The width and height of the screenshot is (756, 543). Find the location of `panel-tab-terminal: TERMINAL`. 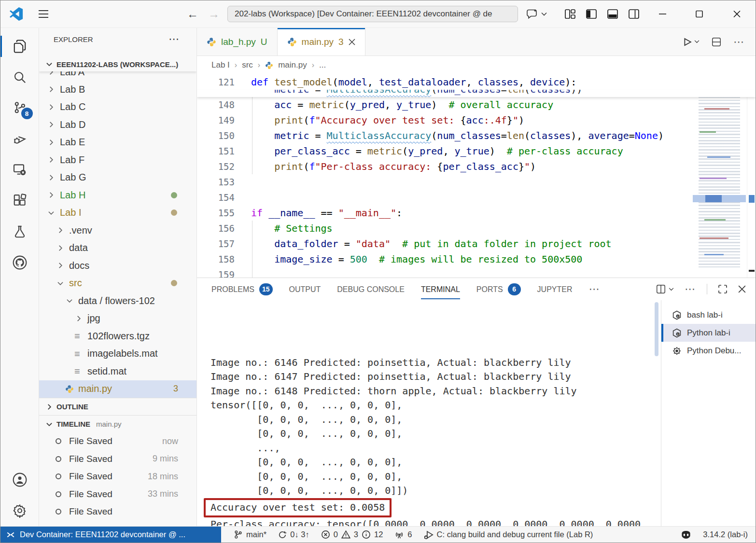

panel-tab-terminal: TERMINAL is located at coordinates (440, 289).